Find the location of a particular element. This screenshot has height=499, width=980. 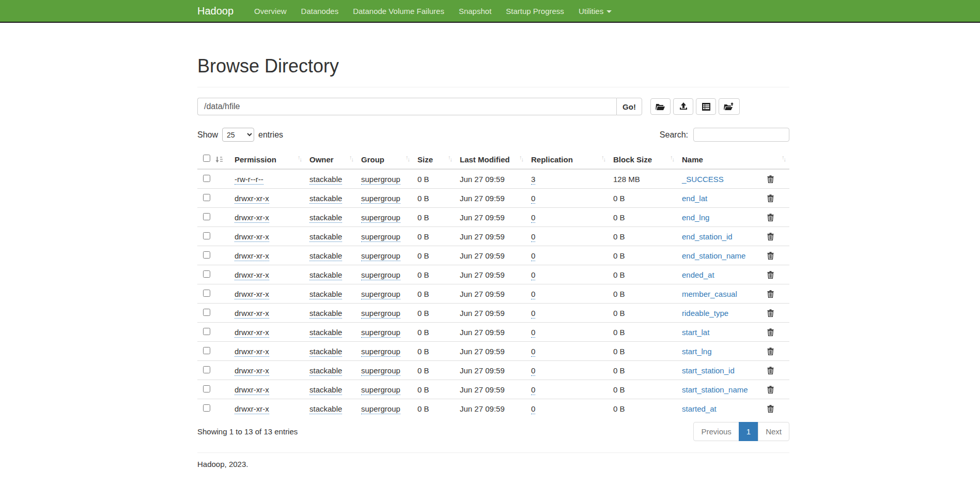

directory-path-input is located at coordinates (407, 107).